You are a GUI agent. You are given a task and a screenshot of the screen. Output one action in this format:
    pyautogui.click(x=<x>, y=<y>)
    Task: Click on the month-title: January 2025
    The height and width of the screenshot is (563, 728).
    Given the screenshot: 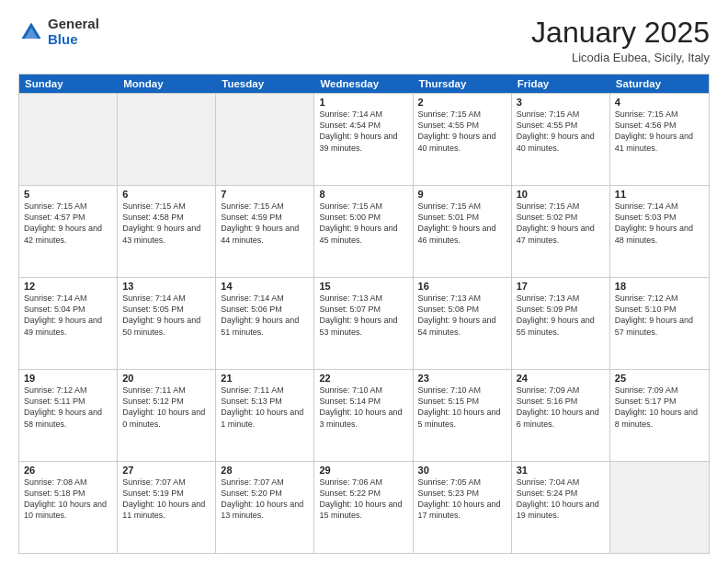 What is the action you would take?
    pyautogui.click(x=620, y=33)
    